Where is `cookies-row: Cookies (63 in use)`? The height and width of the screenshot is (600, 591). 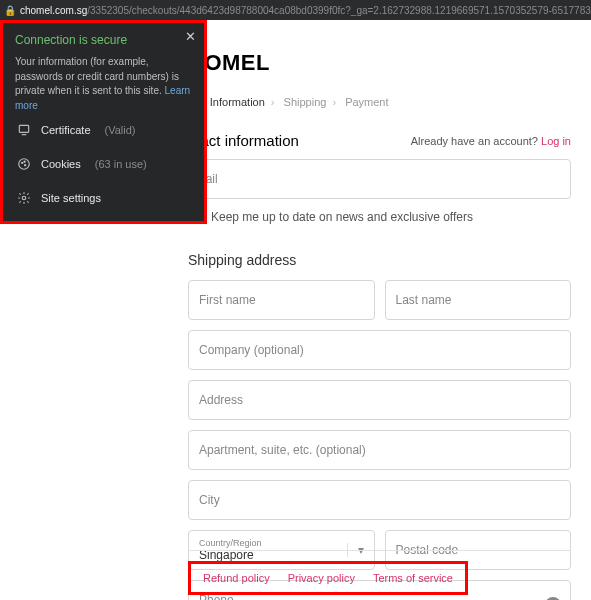
cookies-row: Cookies (63 in use) is located at coordinates (104, 164).